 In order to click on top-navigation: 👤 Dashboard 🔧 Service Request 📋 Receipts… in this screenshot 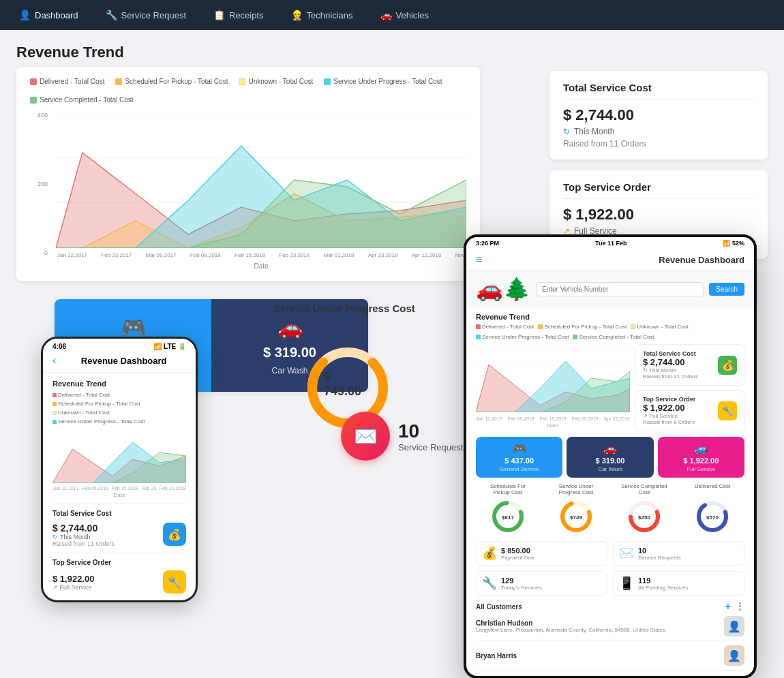, I will do `click(392, 15)`.